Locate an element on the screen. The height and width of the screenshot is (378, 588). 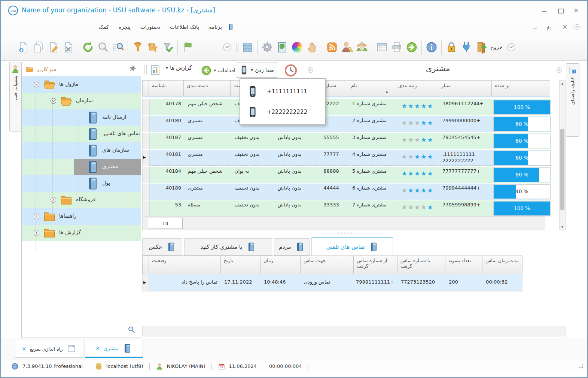
cell-id: 40184 is located at coordinates (167, 175).